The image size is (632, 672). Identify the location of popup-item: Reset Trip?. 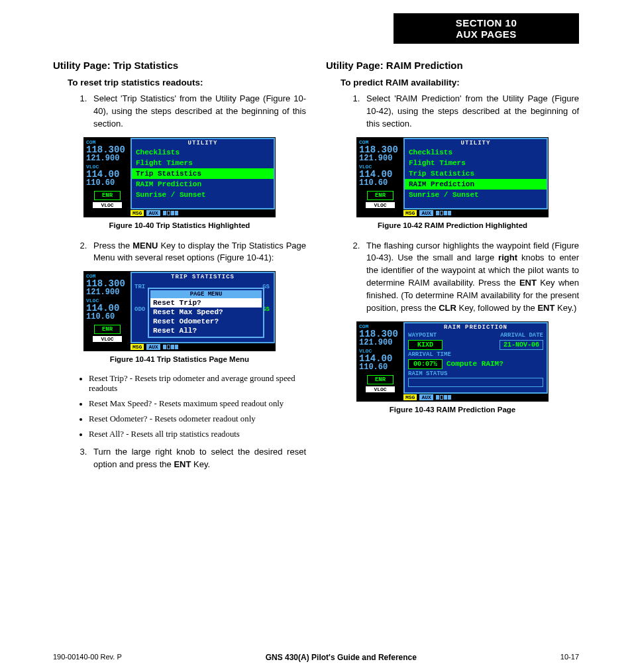
(206, 303).